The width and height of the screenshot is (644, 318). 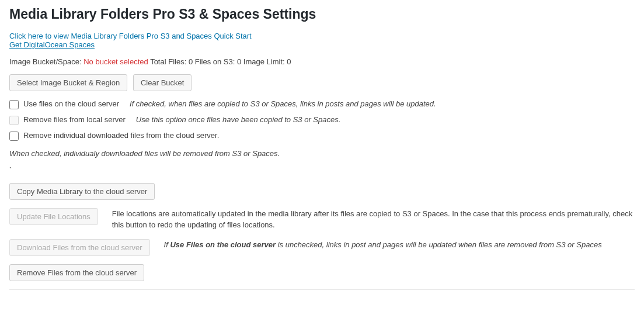 What do you see at coordinates (322, 40) in the screenshot?
I see `help-links: Click here to view Media Library Folders…` at bounding box center [322, 40].